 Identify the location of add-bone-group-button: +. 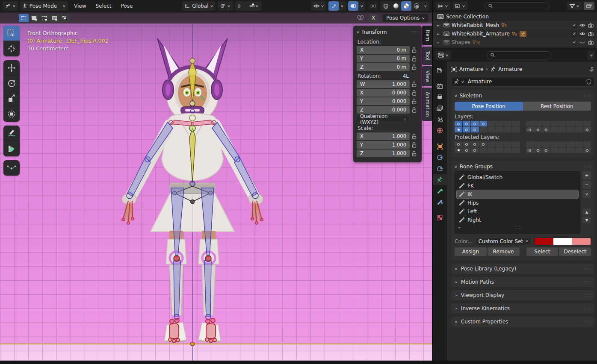
(587, 175).